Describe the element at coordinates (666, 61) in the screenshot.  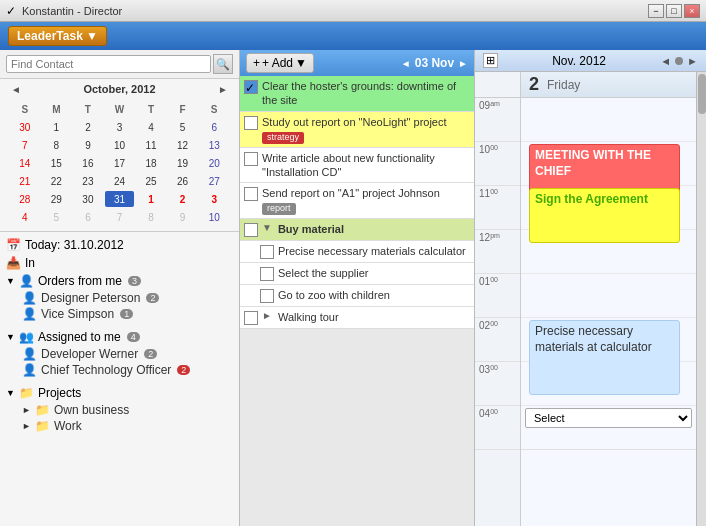
I see `cal-left-arrow: ◄` at that location.